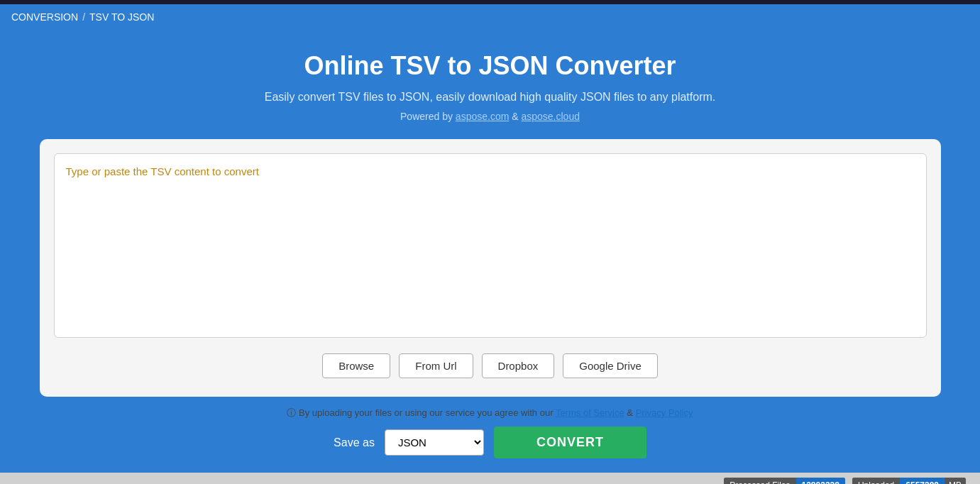 This screenshot has width=980, height=484. Describe the element at coordinates (490, 478) in the screenshot. I see `footer-stats-bar: Processed Files 13803338 Uploaded 655739…` at that location.